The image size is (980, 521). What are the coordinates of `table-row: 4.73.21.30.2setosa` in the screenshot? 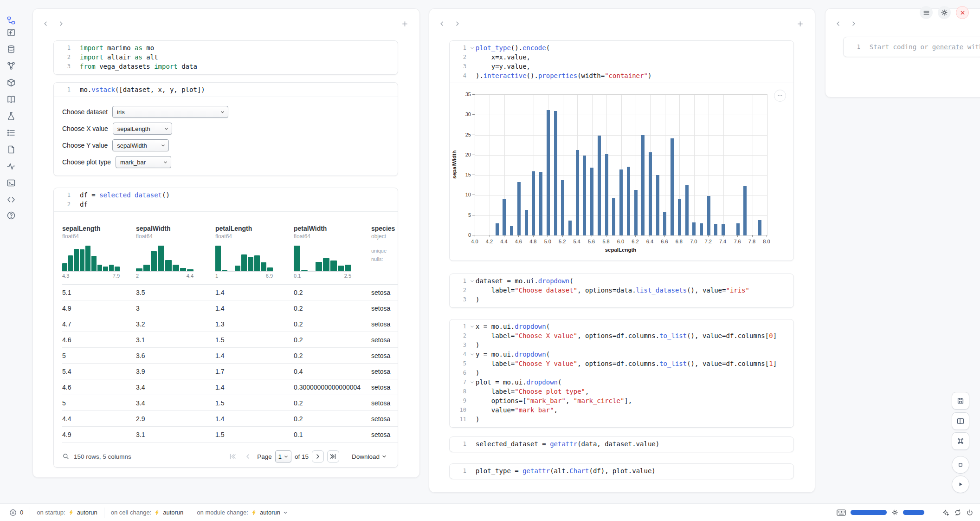 It's located at (230, 324).